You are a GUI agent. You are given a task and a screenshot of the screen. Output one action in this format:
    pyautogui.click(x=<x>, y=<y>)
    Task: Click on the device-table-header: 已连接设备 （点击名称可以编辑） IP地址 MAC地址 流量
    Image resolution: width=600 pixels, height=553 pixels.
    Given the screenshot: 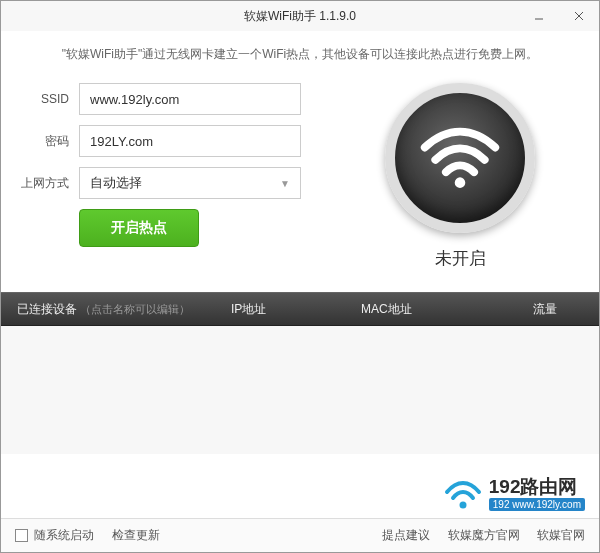 What is the action you would take?
    pyautogui.click(x=300, y=309)
    